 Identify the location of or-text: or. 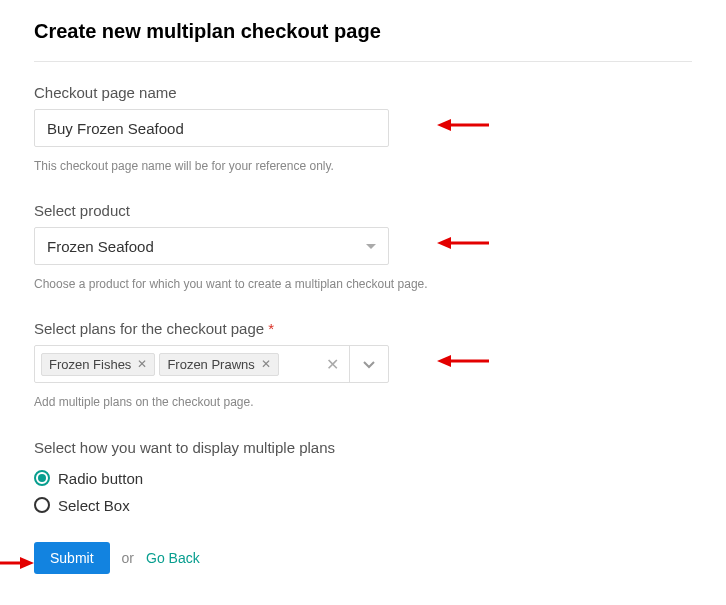
(128, 558).